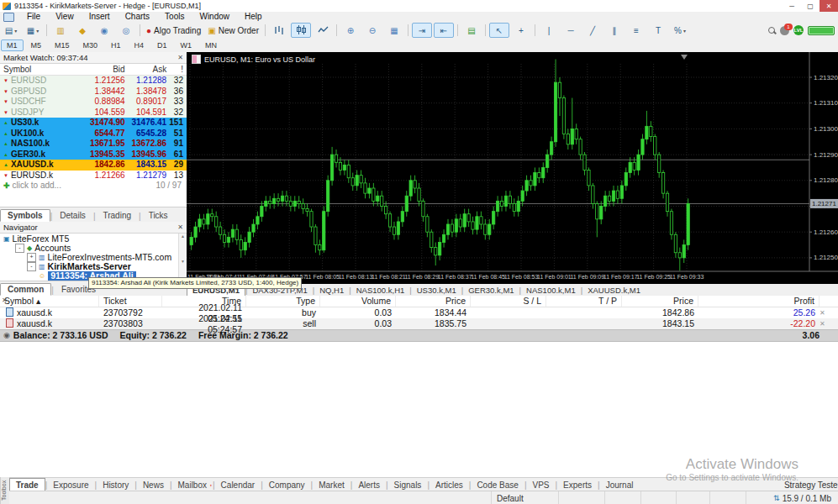  What do you see at coordinates (577, 486) in the screenshot?
I see `toolbox-tab-experts: Experts` at bounding box center [577, 486].